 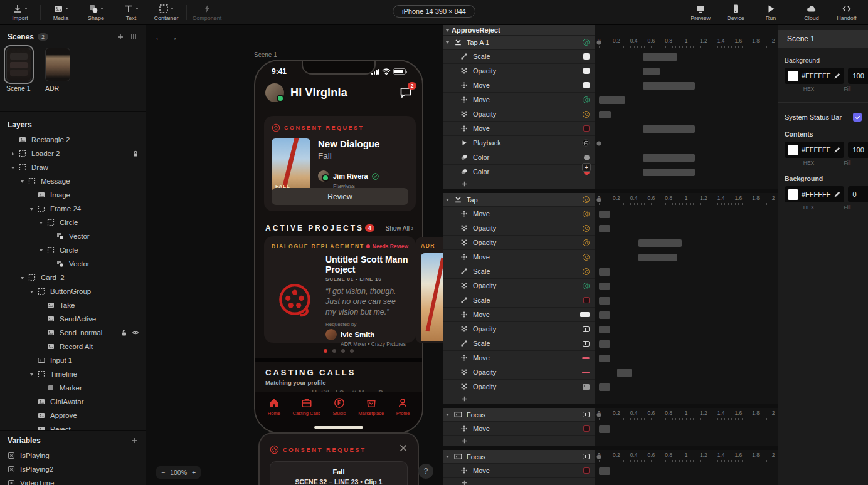 What do you see at coordinates (472, 200) in the screenshot?
I see `trigger-name: Tap` at bounding box center [472, 200].